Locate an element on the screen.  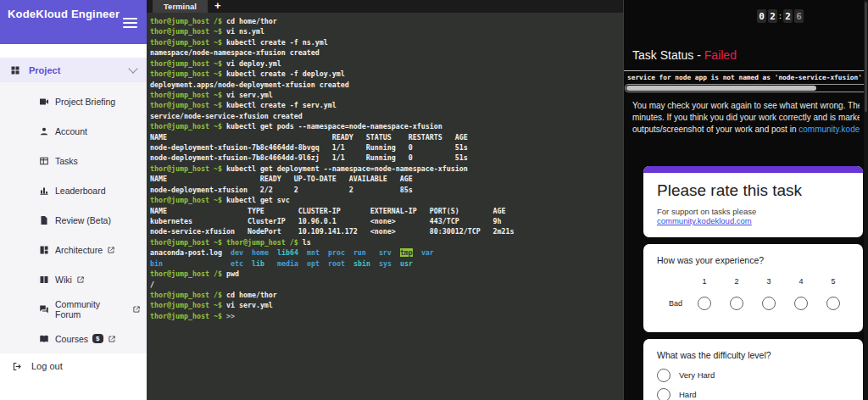
sidebar-item-label: Account is located at coordinates (71, 131).